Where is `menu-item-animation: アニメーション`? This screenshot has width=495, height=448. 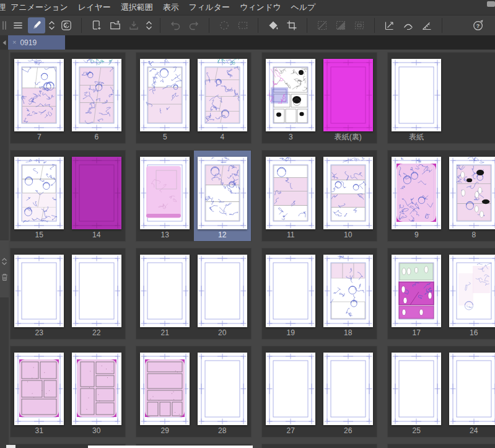 menu-item-animation: アニメーション is located at coordinates (40, 7).